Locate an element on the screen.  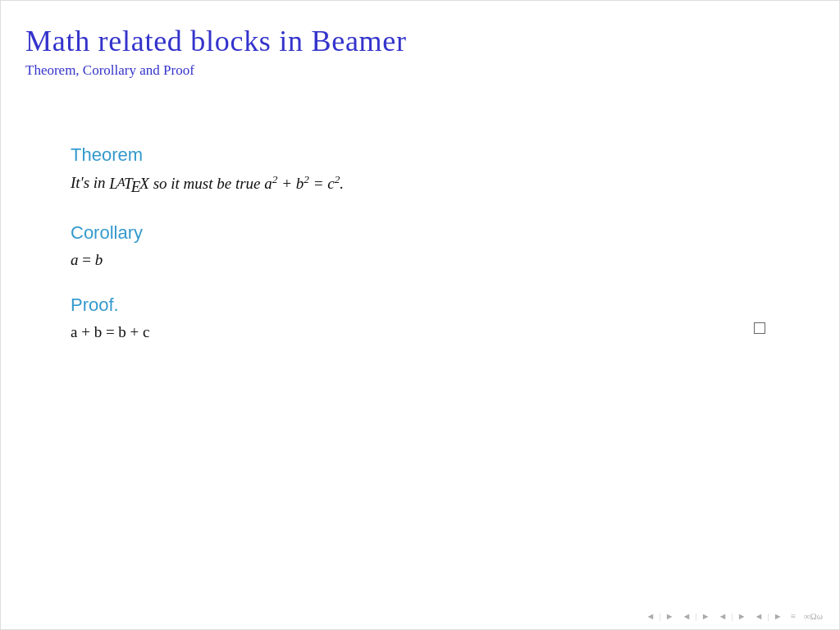
navigation-controls: ◄ | ► ◄ | ► ◄ | ► ◄ | ► ≡ ∞Ωω is located at coordinates (735, 616).